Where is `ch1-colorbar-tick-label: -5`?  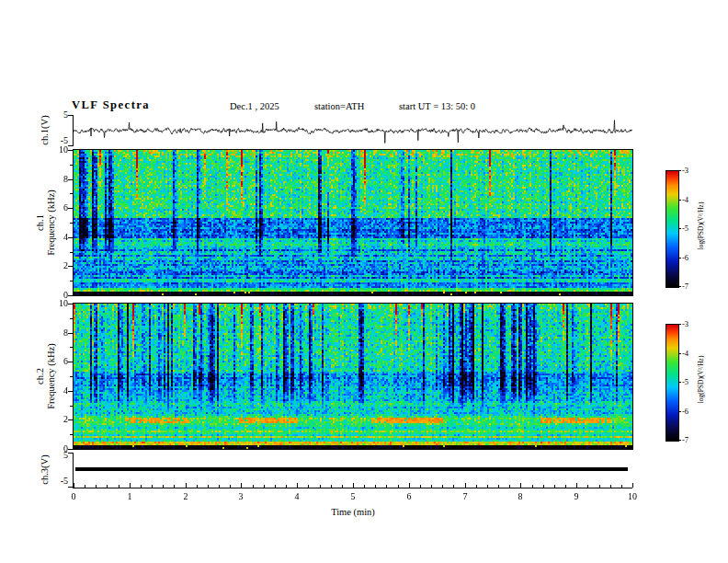 ch1-colorbar-tick-label: -5 is located at coordinates (689, 228).